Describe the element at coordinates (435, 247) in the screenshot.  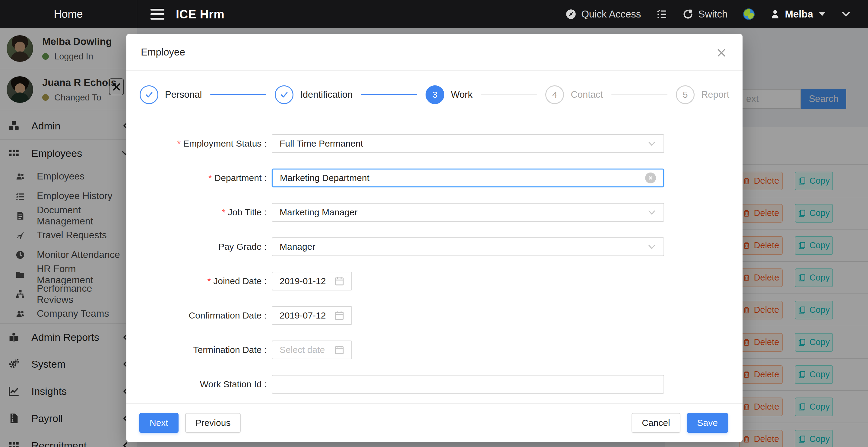
I see `form-row-pay-grade: Pay GradeManager` at that location.